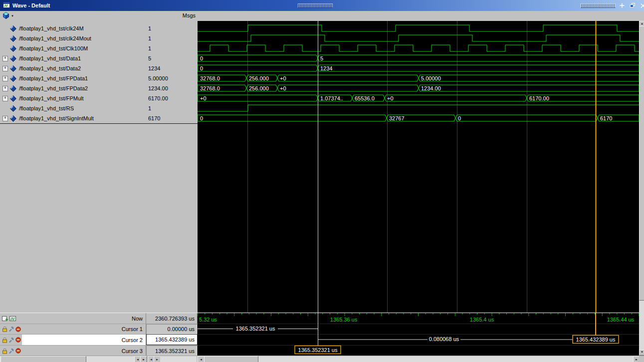 The width and height of the screenshot is (644, 362). I want to click on signal-value-row: 6170, so click(172, 119).